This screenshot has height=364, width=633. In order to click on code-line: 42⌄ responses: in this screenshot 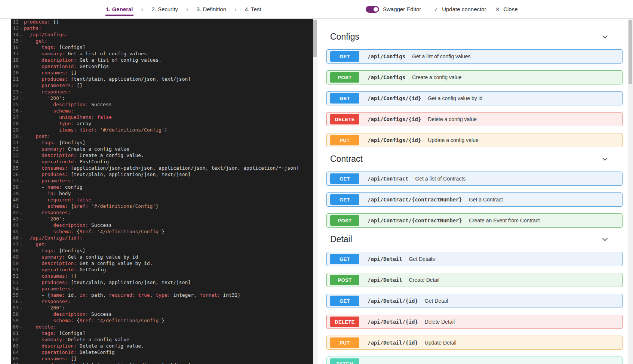, I will do `click(162, 212)`.